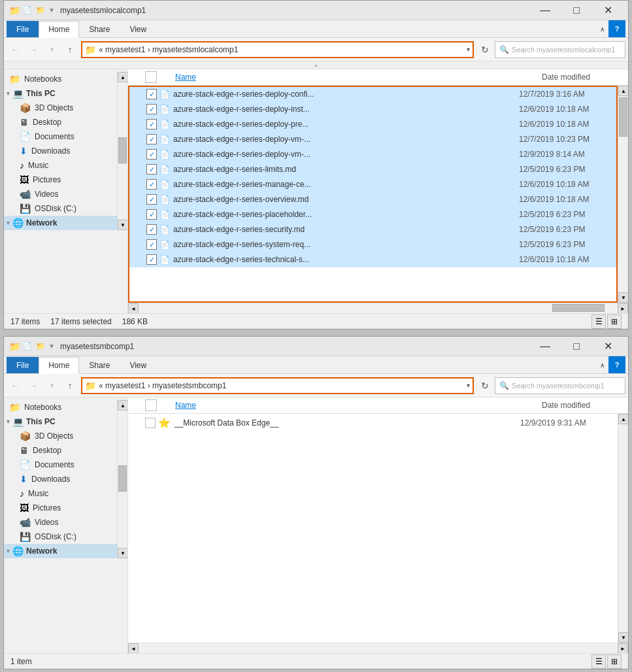 The width and height of the screenshot is (632, 672). What do you see at coordinates (60, 450) in the screenshot?
I see `sidebar-desktop-2: 🖥 Desktop` at bounding box center [60, 450].